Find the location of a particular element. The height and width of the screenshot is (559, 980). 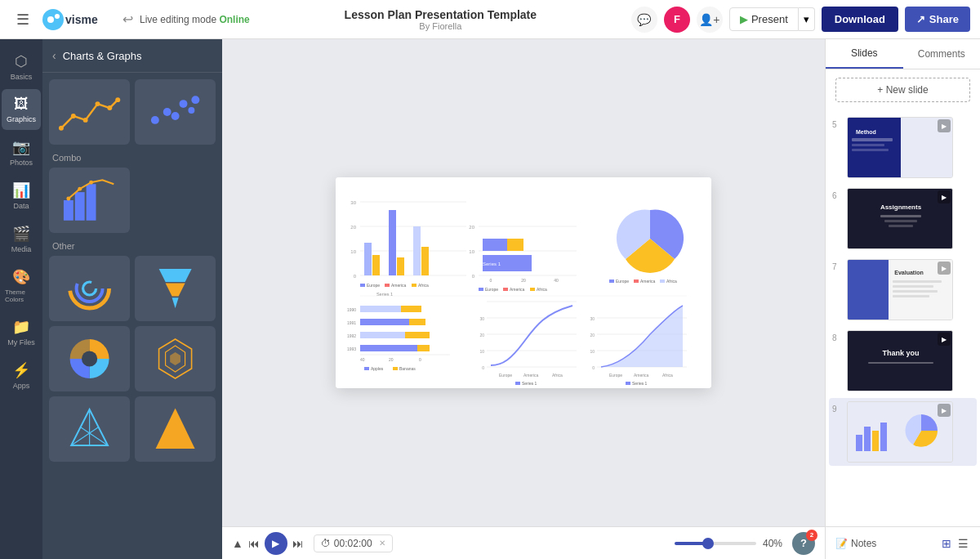

skip-back-button: ⏮ is located at coordinates (254, 543).